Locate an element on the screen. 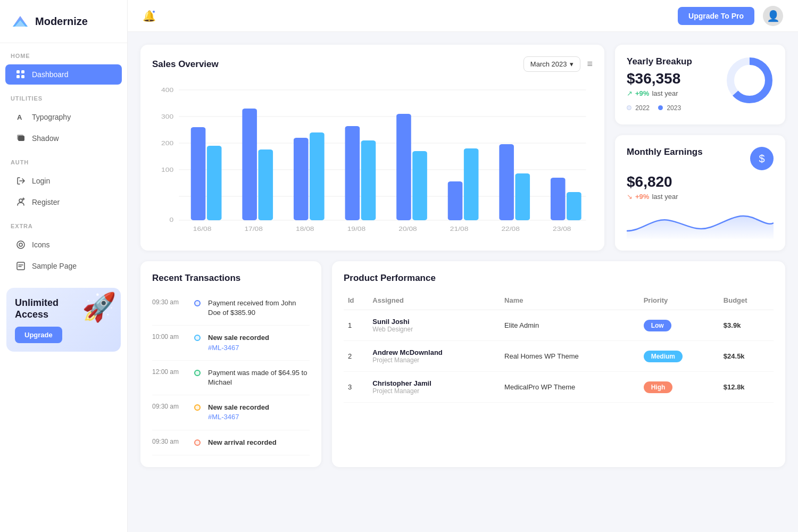 The height and width of the screenshot is (532, 798). svg-text: 19/08 is located at coordinates (356, 229).